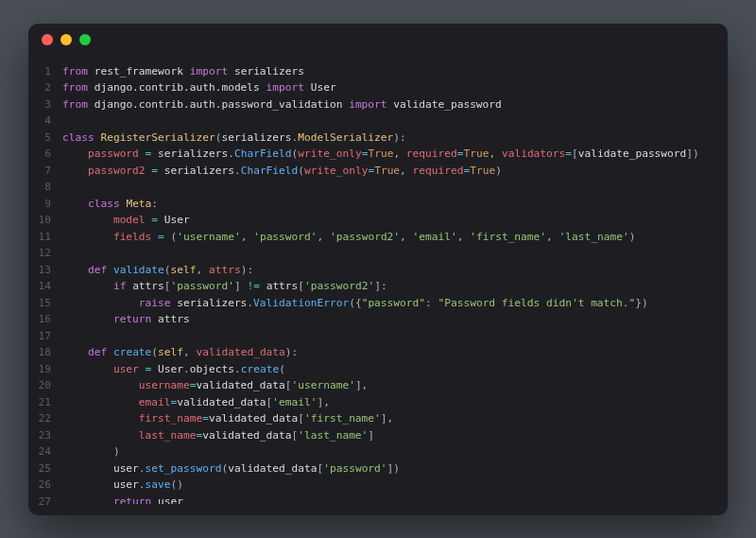  I want to click on line-number: 16, so click(40, 320).